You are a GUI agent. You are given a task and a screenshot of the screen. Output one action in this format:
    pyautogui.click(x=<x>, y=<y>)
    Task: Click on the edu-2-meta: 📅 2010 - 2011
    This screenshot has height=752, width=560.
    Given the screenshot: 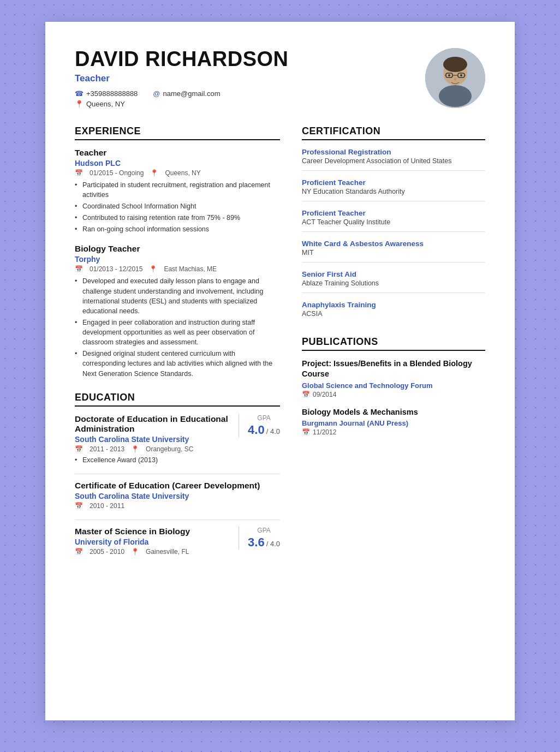 What is the action you would take?
    pyautogui.click(x=177, y=506)
    